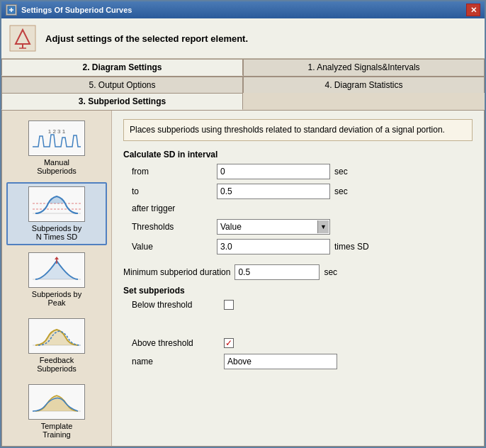  Describe the element at coordinates (122, 101) in the screenshot. I see `tab-subperiod-settings: 3. Subperiod Settings` at that location.